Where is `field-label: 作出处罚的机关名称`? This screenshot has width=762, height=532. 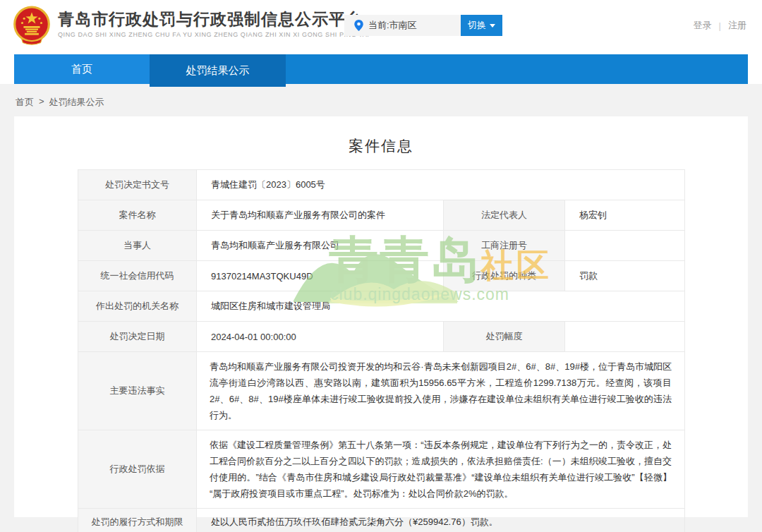
field-label: 作出处罚的机关名称 is located at coordinates (138, 306).